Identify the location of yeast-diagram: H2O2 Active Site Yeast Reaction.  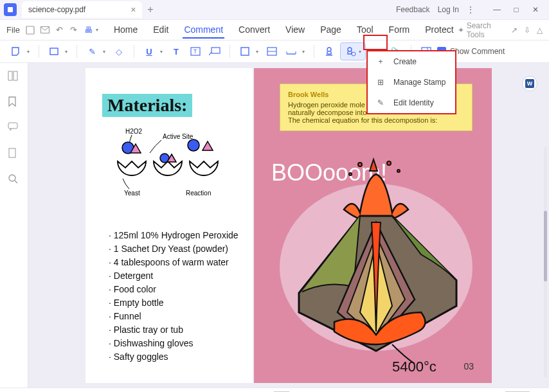
(174, 161).